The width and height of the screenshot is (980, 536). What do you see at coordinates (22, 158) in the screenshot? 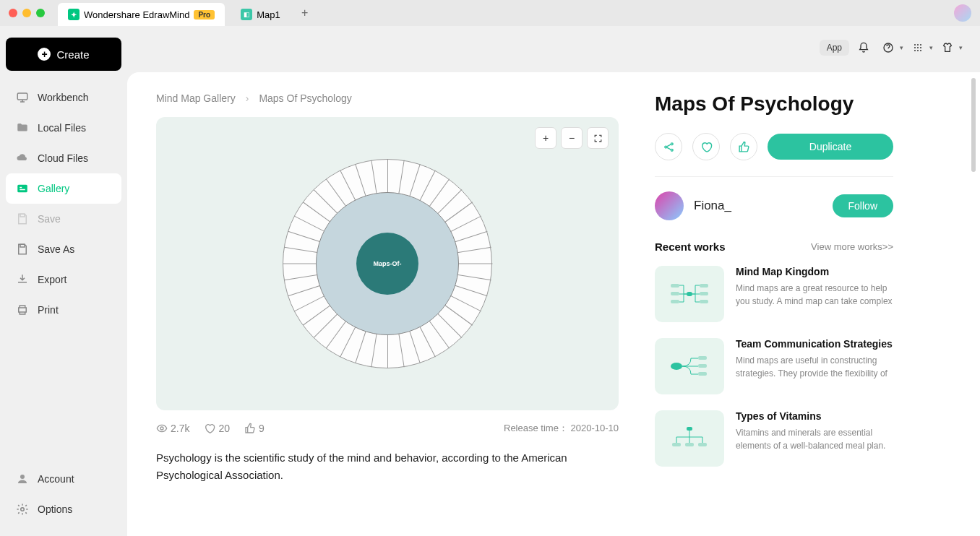
I see `cloud-icon` at bounding box center [22, 158].